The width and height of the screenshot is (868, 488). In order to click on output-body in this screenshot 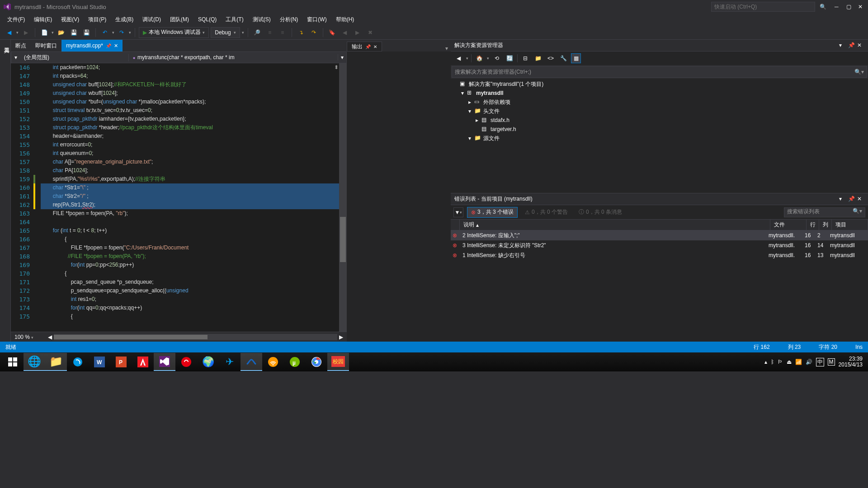, I will do `click(399, 197)`.